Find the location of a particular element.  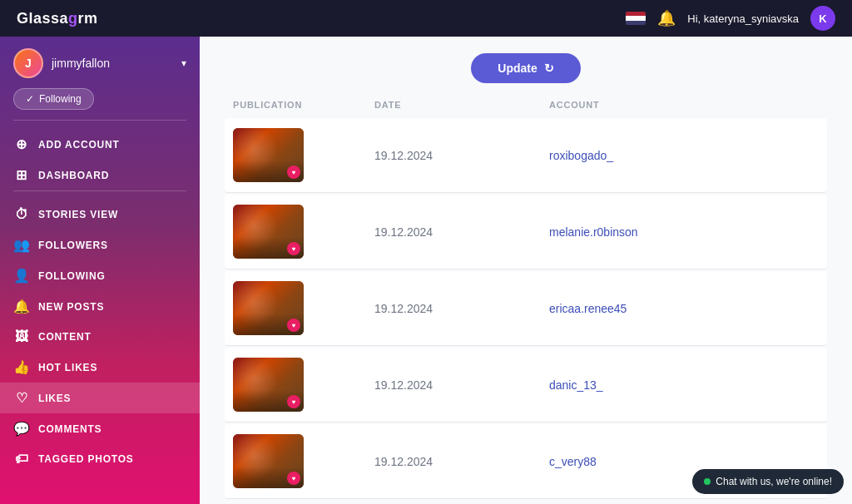

bell-icon: 🔔 is located at coordinates (666, 18).